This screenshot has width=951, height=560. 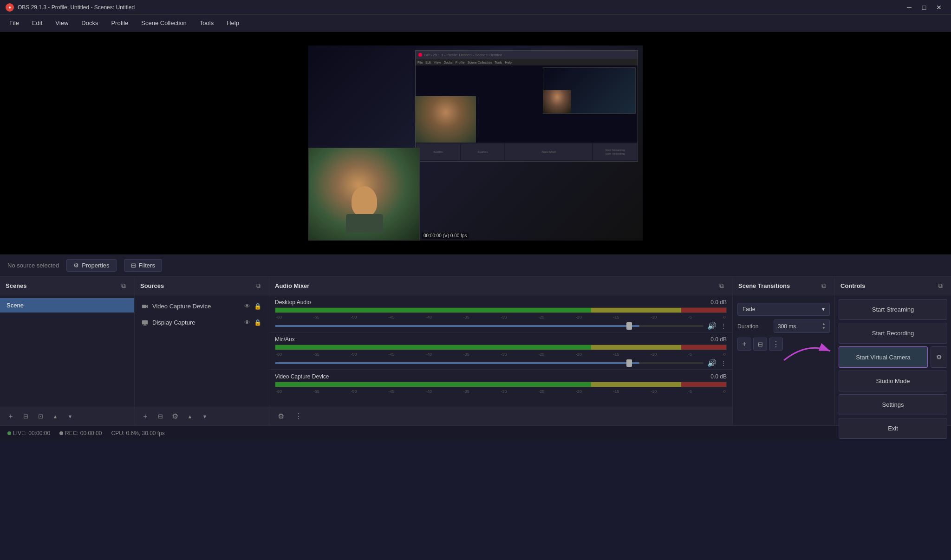 I want to click on desktop-audio-labels: -60-55-50-45-40-35-30-25-20-15-10-50, so click(x=501, y=317).